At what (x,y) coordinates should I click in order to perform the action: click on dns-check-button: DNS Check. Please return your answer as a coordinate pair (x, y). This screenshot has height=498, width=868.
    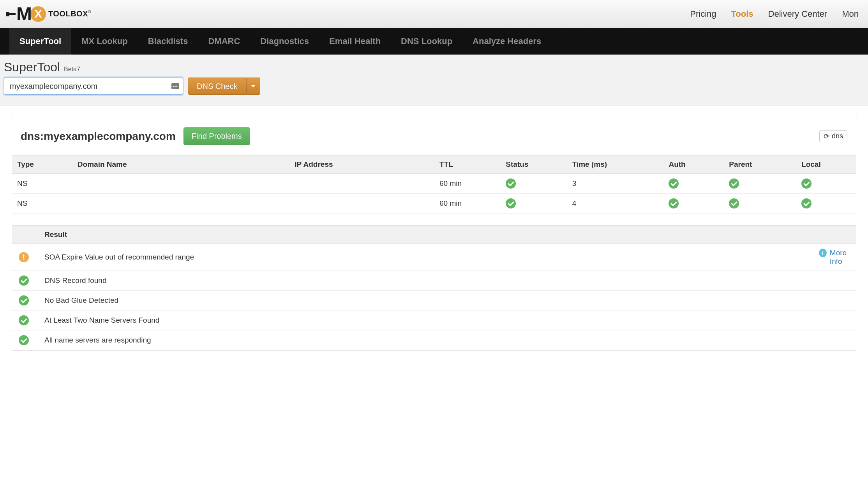
    Looking at the image, I should click on (217, 86).